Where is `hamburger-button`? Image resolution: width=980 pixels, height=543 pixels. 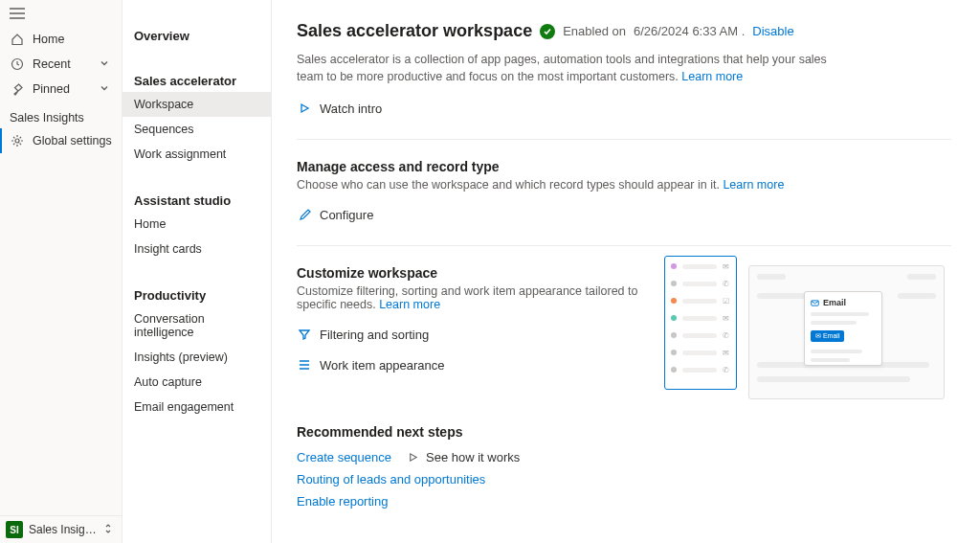
hamburger-button is located at coordinates (61, 13).